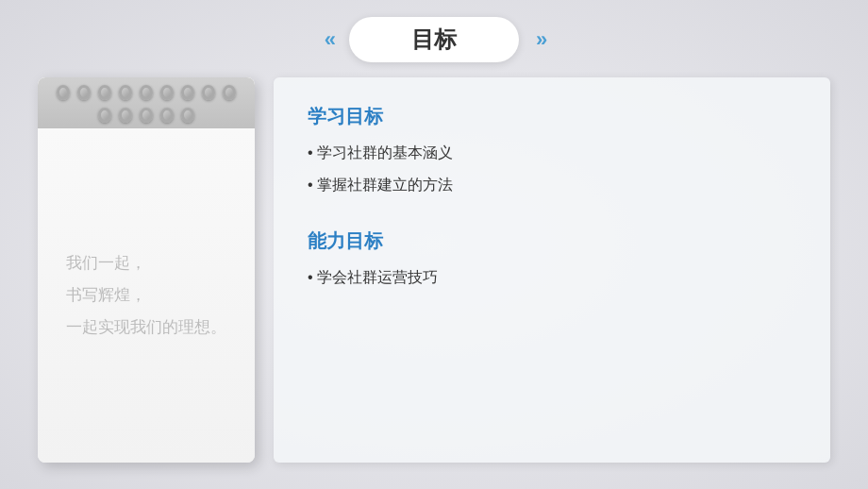 Image resolution: width=868 pixels, height=489 pixels. What do you see at coordinates (552, 242) in the screenshot?
I see `section-title-1: 能力目标` at bounding box center [552, 242].